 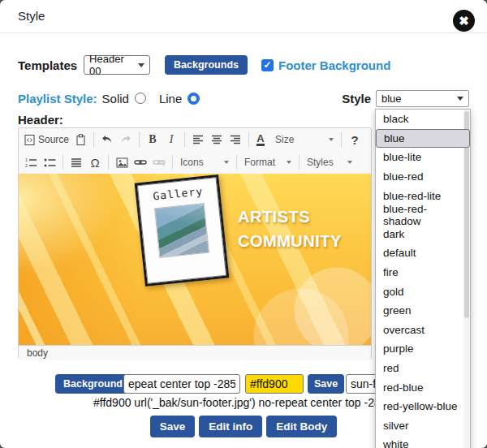 I want to click on solid-label: Solid, so click(x=115, y=99).